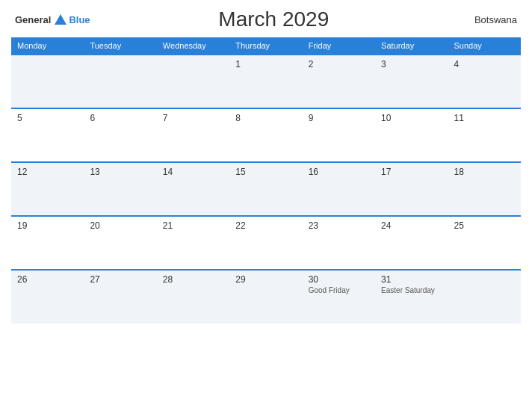 This screenshot has width=532, height=411. I want to click on calendar-cell: 11, so click(484, 135).